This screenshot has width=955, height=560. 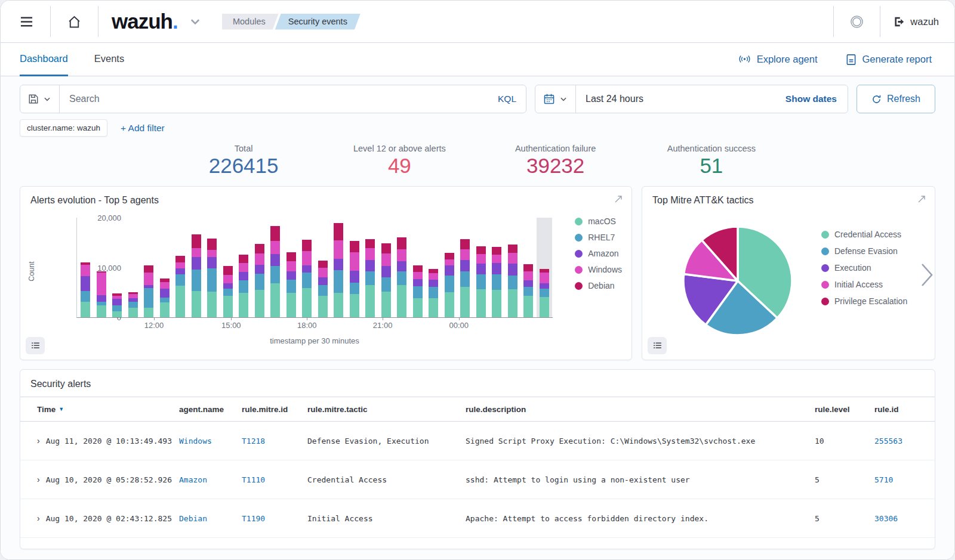 I want to click on health-status-icon, so click(x=857, y=21).